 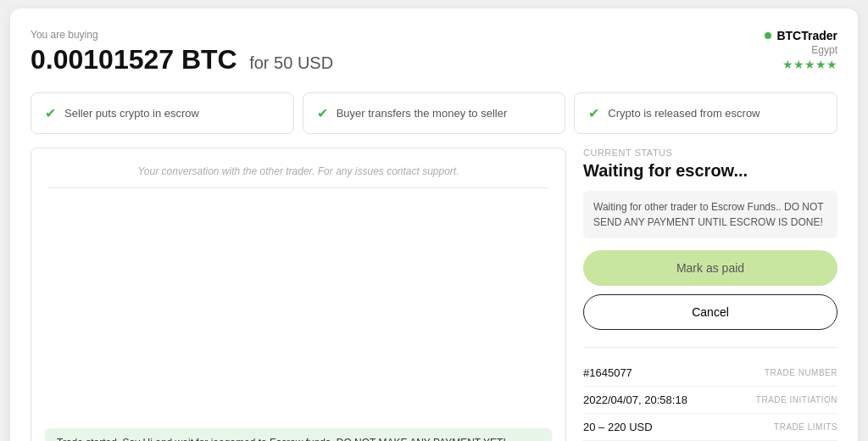 What do you see at coordinates (768, 36) in the screenshot?
I see `online-indicator` at bounding box center [768, 36].